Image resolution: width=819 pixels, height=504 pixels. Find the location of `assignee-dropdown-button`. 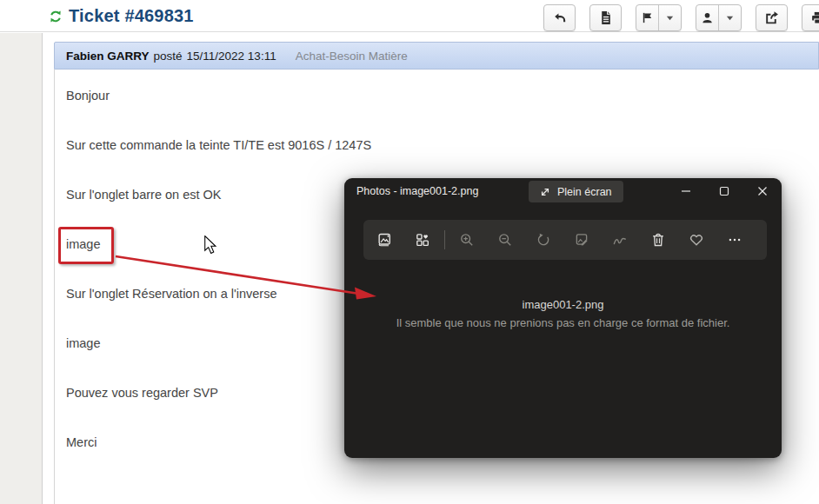

assignee-dropdown-button is located at coordinates (729, 17).